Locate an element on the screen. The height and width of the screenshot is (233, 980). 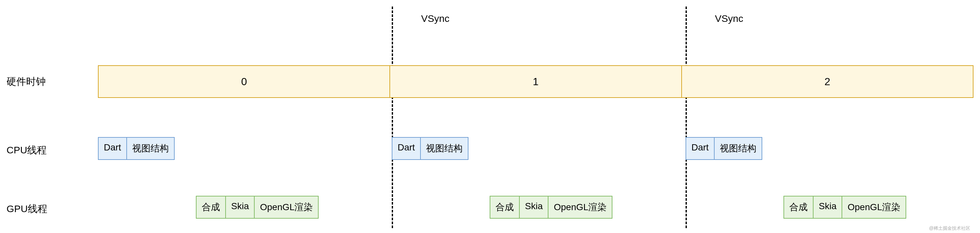
gpu-group-1: 合成 Skia OpenGL渲染 is located at coordinates (551, 207).